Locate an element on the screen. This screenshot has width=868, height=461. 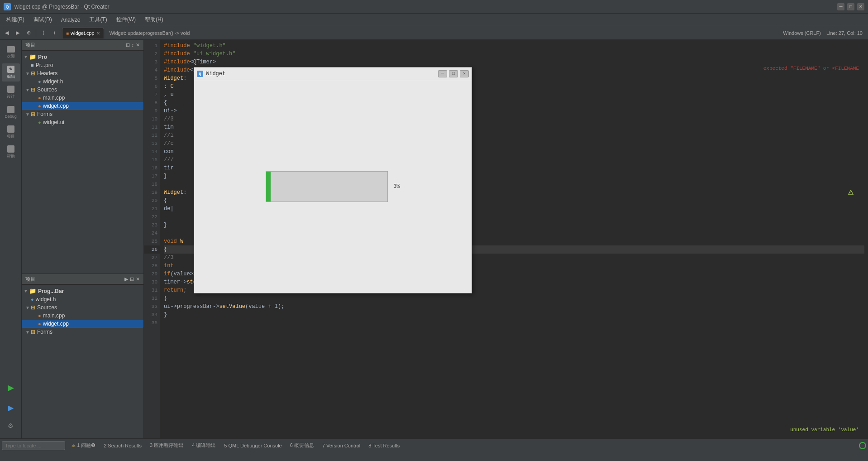
menu-controls: 控件(W) is located at coordinates (126, 20).